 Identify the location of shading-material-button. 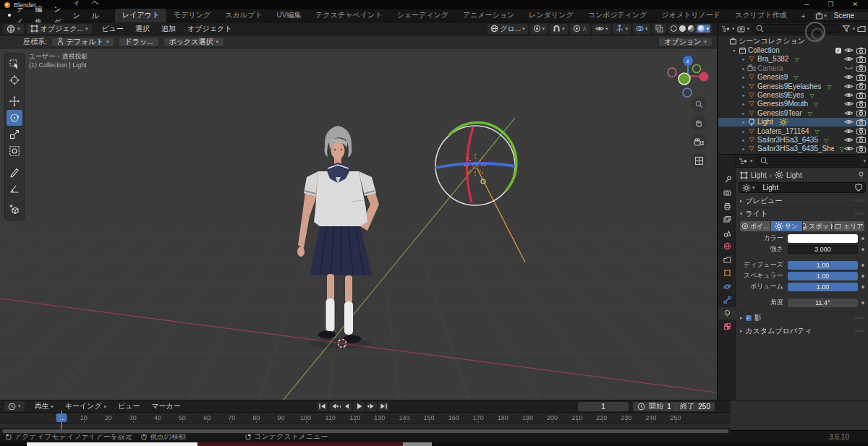
(692, 29).